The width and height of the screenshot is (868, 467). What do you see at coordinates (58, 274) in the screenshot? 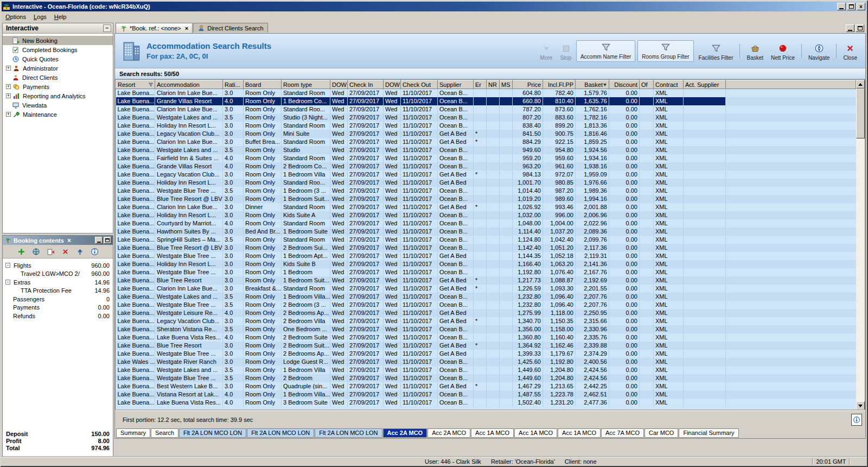
I see `booking-tree-item: Travel2 LGW>MCO 2/960.00` at bounding box center [58, 274].